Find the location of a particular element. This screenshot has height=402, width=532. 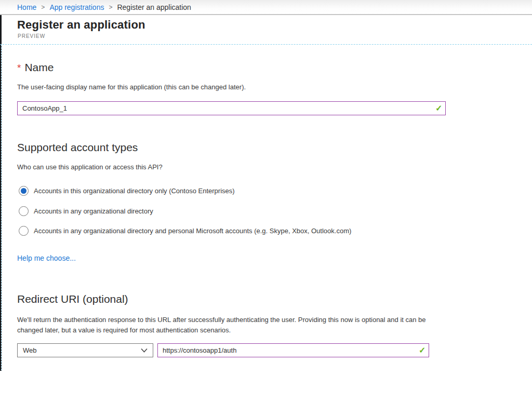

radio-option-this-directory-only: Accounts in this organizational director… is located at coordinates (127, 191).